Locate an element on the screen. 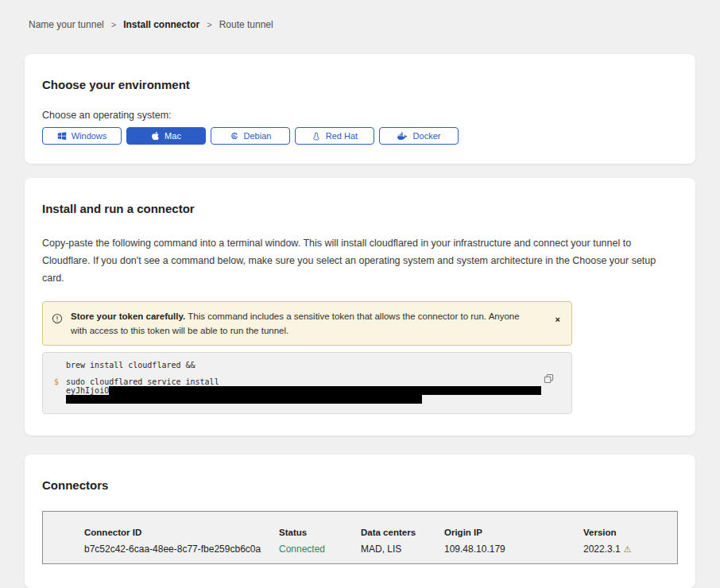 The image size is (720, 588). version-number: 2022.3.1 is located at coordinates (602, 549).